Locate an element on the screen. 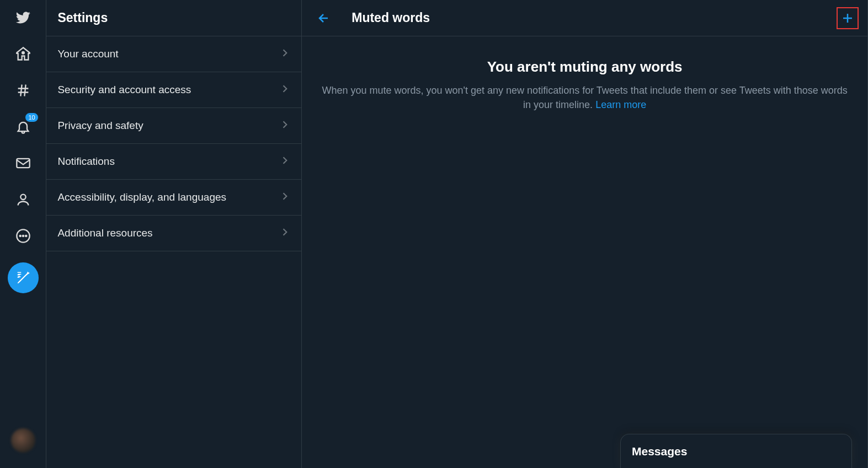 The height and width of the screenshot is (468, 868). settings-item-label: Accessibility, display, and languages is located at coordinates (142, 197).